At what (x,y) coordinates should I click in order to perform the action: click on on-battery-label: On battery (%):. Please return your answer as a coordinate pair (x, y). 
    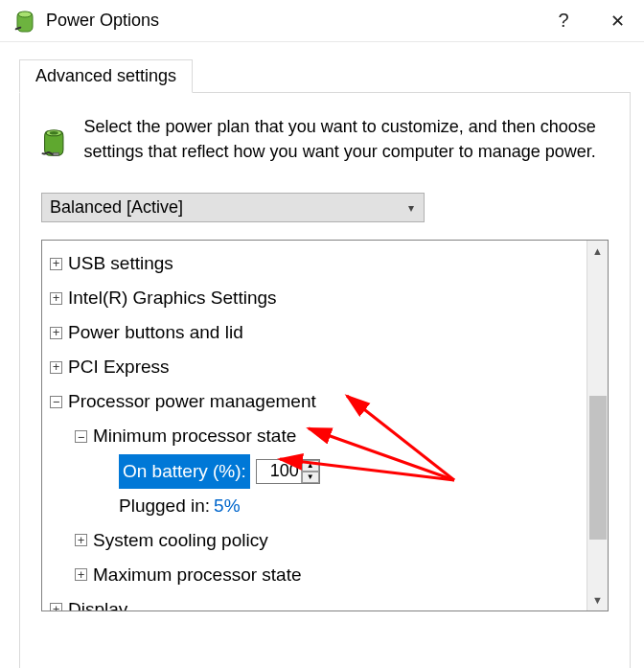
    Looking at the image, I should click on (184, 472).